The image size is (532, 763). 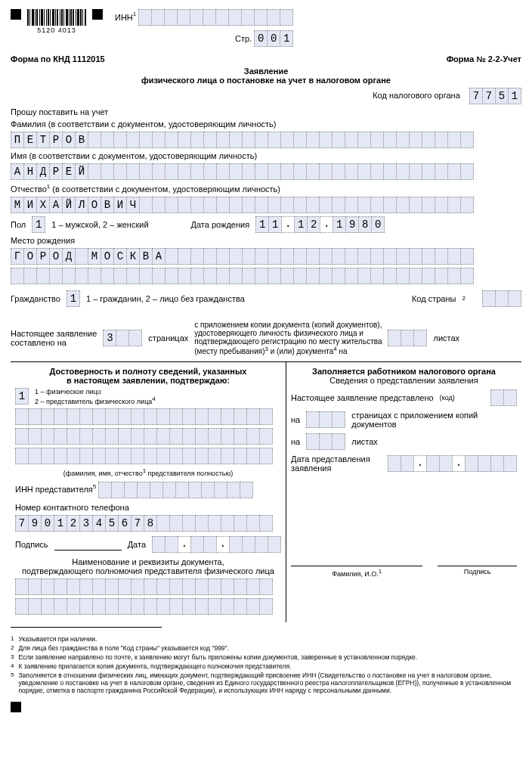 I want to click on patronymic-label-pre: Отчество, so click(x=29, y=189).